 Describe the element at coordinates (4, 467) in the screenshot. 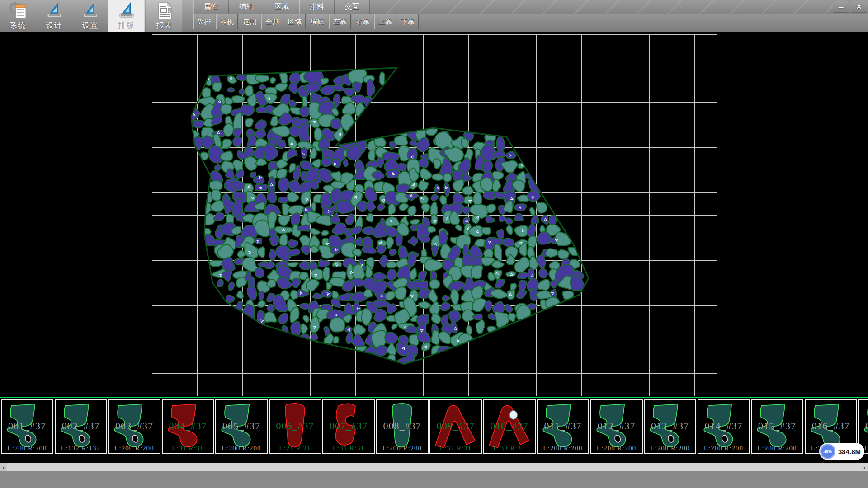

I see `scroll-left-arrow-icon: ‹` at that location.